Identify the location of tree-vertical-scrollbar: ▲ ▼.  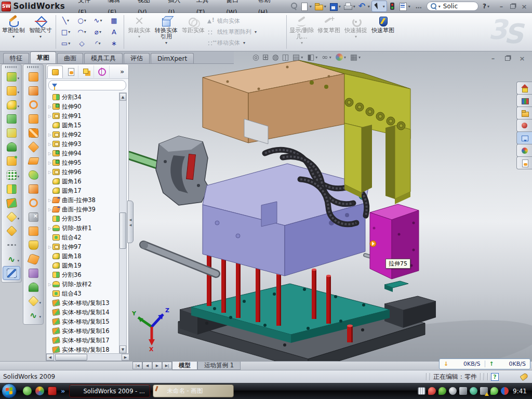
(123, 223).